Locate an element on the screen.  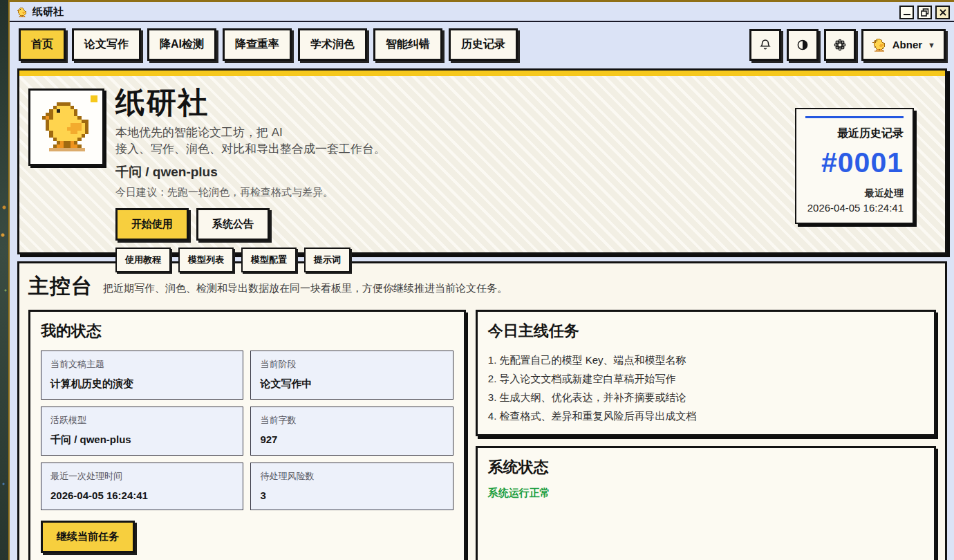
hero-accent-bar is located at coordinates (483, 73).